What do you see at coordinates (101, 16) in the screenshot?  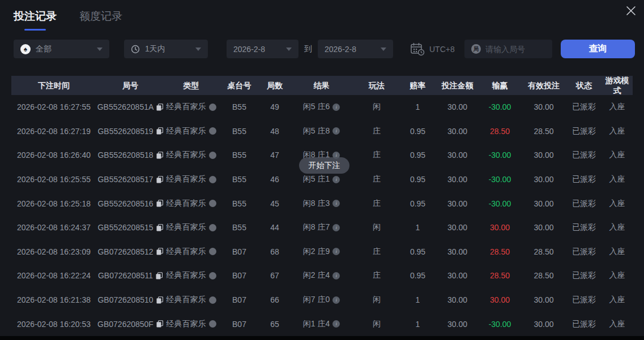 I see `tab-quota-records-label: 额度记录` at bounding box center [101, 16].